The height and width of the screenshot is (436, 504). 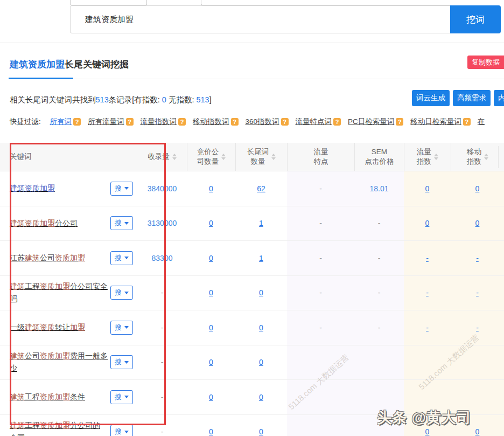 I want to click on filter-mobile-daily-search-words: 移动日检索量词?, so click(x=440, y=122).